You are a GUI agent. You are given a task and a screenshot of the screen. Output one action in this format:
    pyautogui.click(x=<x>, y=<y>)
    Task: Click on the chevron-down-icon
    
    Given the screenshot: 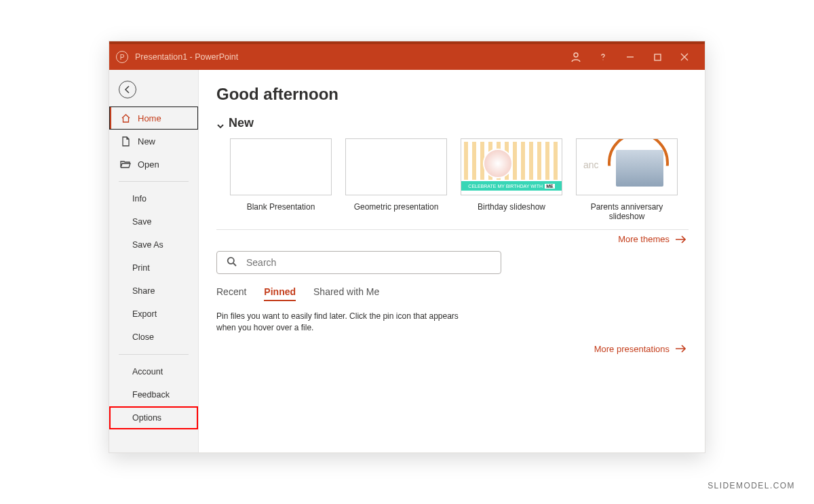 What is the action you would take?
    pyautogui.click(x=220, y=123)
    